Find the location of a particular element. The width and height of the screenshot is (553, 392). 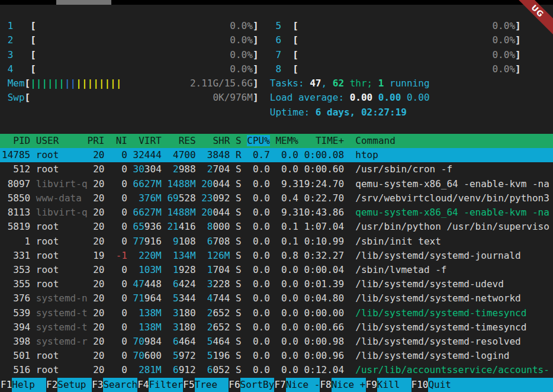

fn-action-label: Tree is located at coordinates (212, 385).